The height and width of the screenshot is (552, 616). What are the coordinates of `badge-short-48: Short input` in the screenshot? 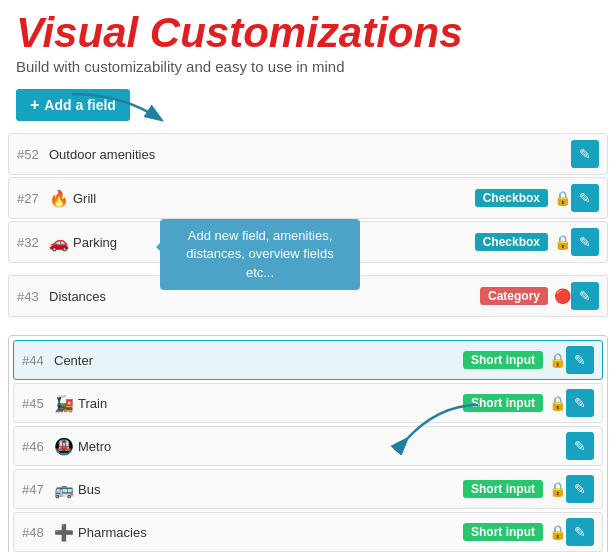 It's located at (503, 532).